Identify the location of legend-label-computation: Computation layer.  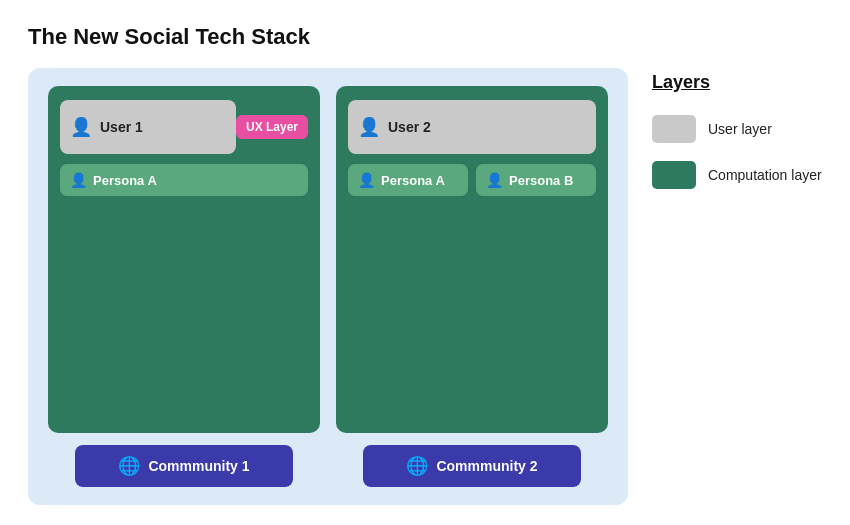
(765, 175).